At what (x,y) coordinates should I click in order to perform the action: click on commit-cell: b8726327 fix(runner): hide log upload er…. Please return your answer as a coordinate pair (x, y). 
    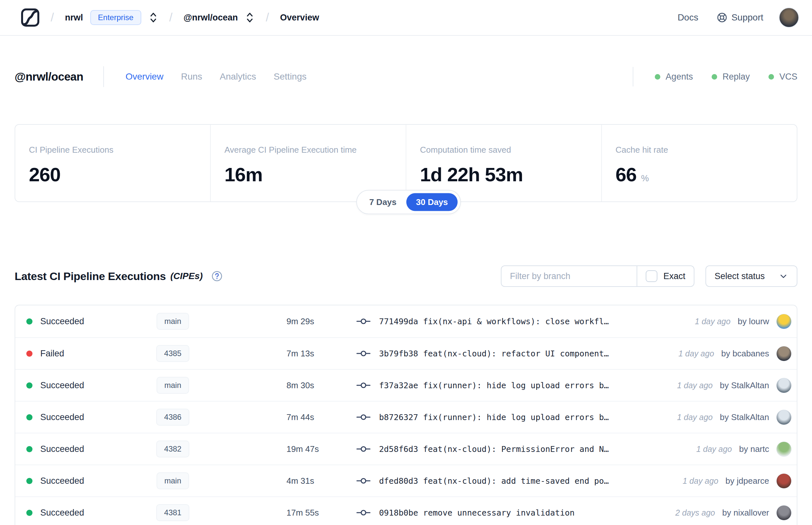
    Looking at the image, I should click on (498, 417).